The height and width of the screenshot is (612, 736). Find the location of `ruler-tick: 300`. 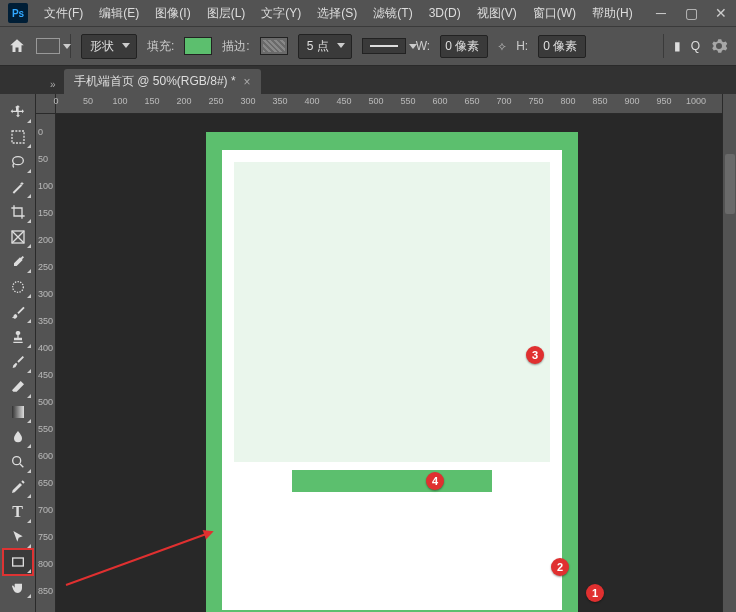

ruler-tick: 300 is located at coordinates (46, 294).